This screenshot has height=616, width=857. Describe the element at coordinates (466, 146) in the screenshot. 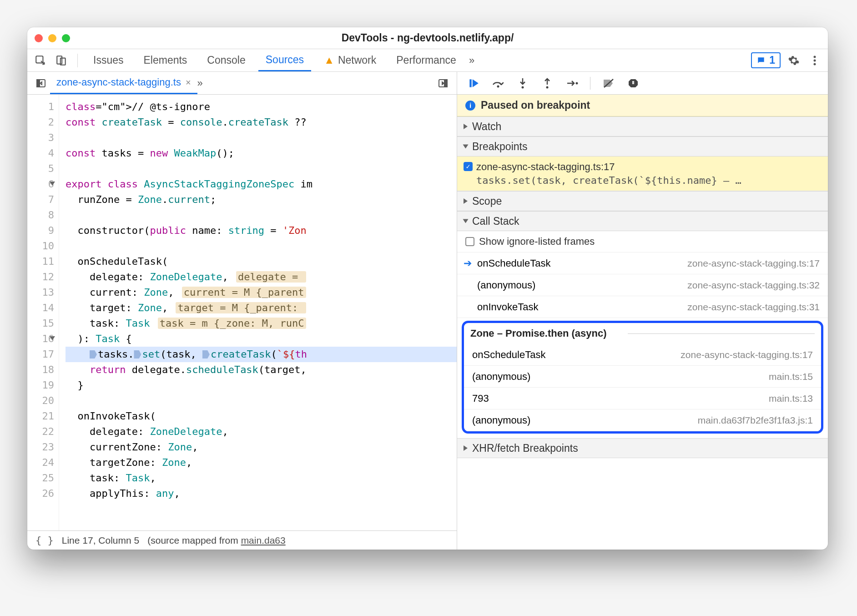

I see `chevron-down-icon` at that location.